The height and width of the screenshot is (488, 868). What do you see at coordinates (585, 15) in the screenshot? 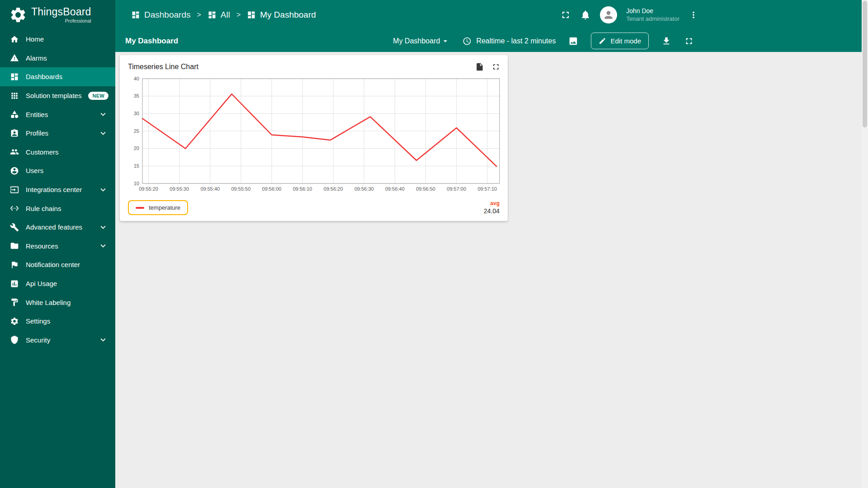
I see `notifications-icon` at bounding box center [585, 15].